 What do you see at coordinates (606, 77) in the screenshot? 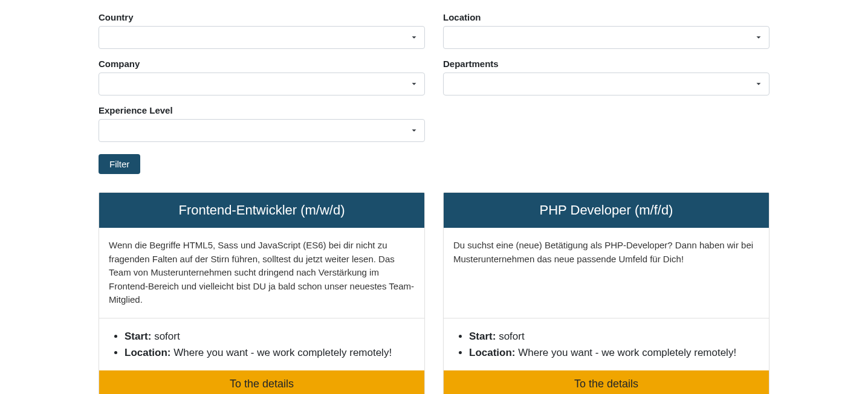
I see `filter-departments-group: Departments` at bounding box center [606, 77].